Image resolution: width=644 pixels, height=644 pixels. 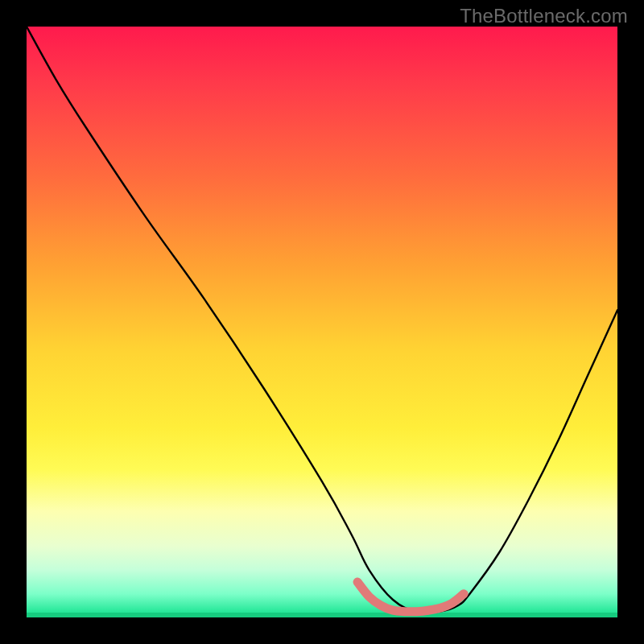 What do you see at coordinates (411, 597) in the screenshot?
I see `minimum-highlight` at bounding box center [411, 597].